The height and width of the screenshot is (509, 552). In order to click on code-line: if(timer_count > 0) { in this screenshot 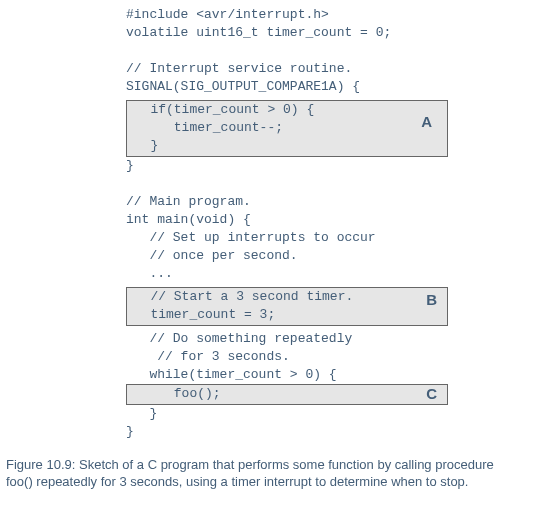, I will do `click(220, 110)`.